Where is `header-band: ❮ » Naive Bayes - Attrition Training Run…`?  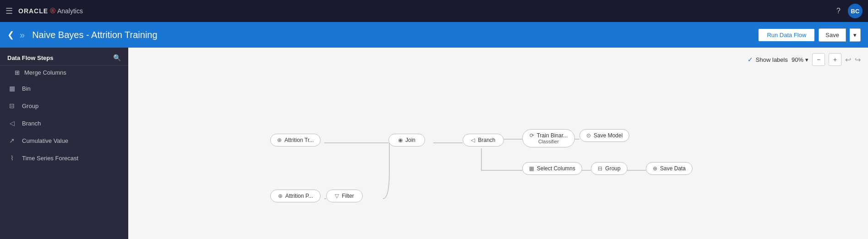 header-band: ❮ » Naive Bayes - Attrition Training Run… is located at coordinates (434, 35).